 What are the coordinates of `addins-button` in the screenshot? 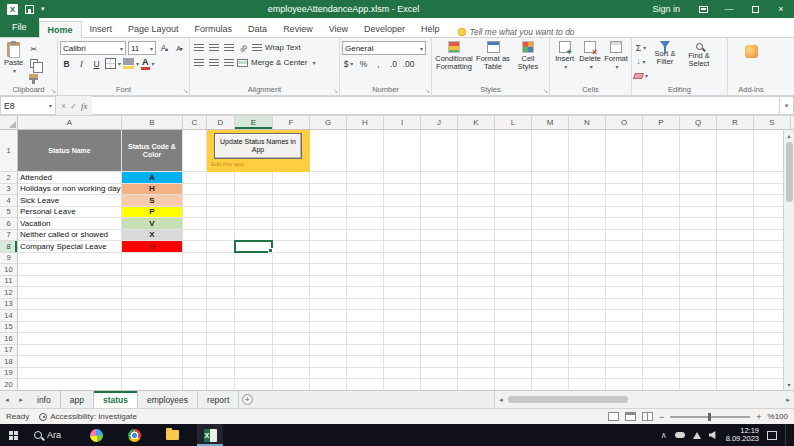 It's located at (752, 62).